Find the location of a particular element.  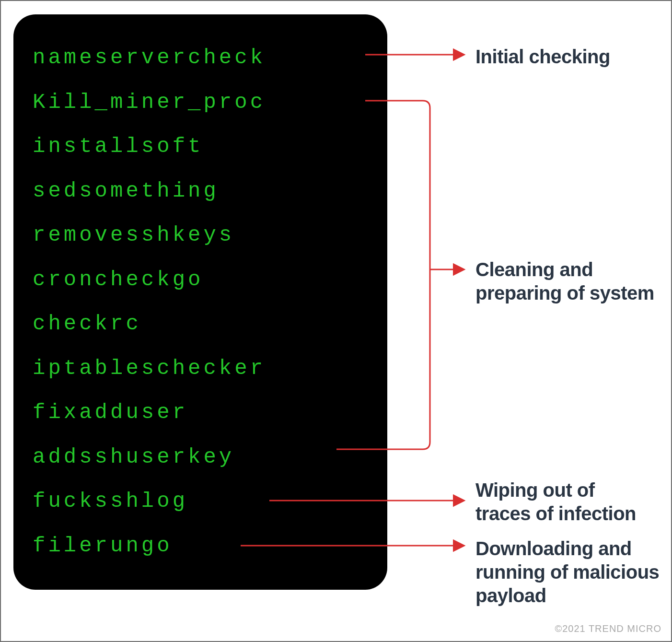

term-line-2: installsoft is located at coordinates (202, 147).